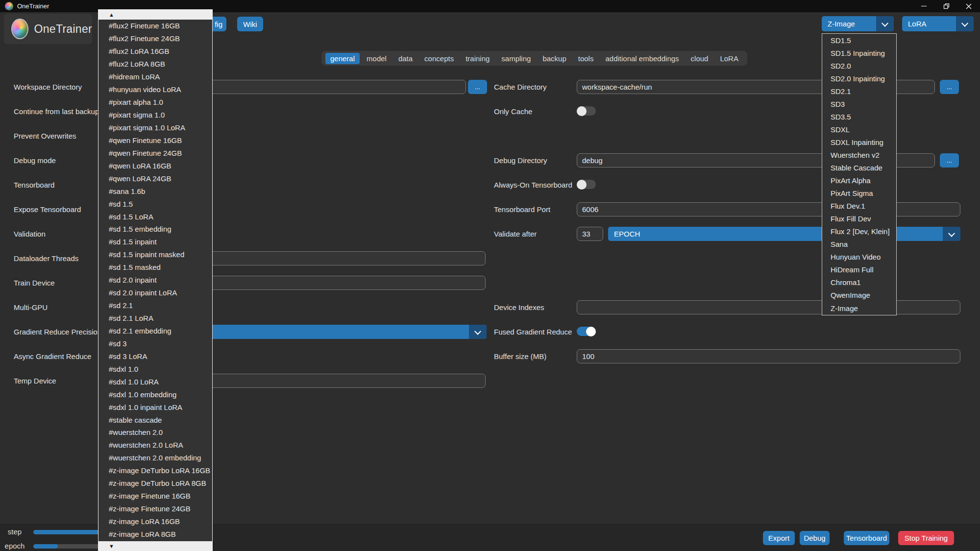  I want to click on model-type-item: SD3, so click(859, 104).